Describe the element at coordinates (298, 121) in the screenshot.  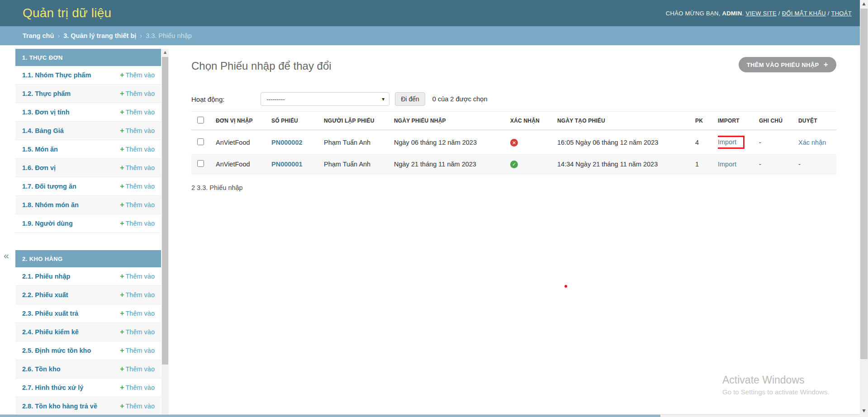
I see `col-so-phieu: SỐ PHIẾU` at that location.